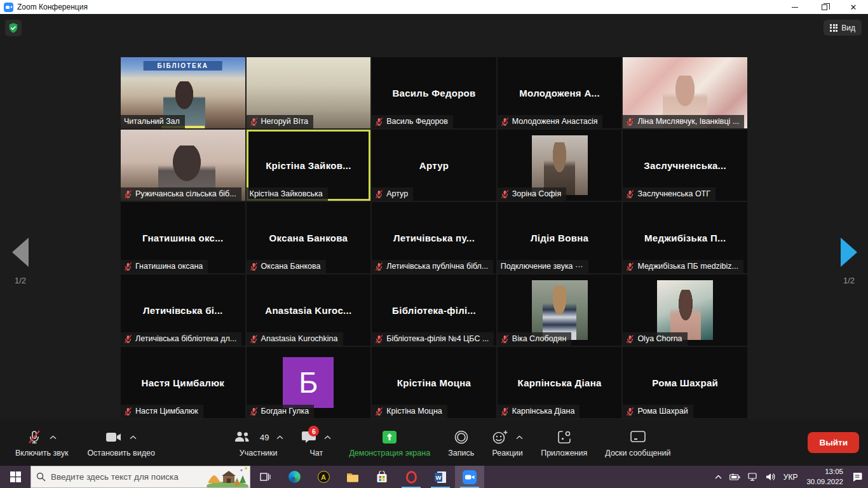 This screenshot has height=488, width=868. I want to click on participant-tile: Віка Слободян, so click(560, 310).